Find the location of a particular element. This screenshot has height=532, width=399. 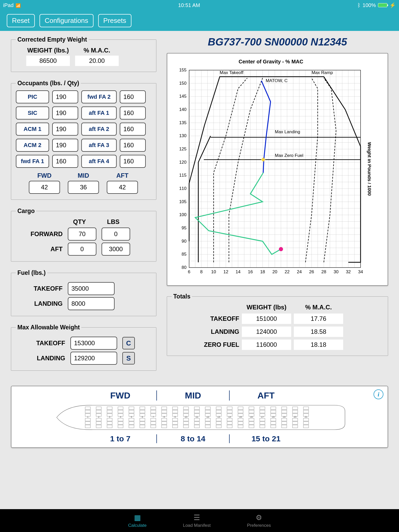

cargo-fwd-lbs-input: 0 is located at coordinates (116, 234).